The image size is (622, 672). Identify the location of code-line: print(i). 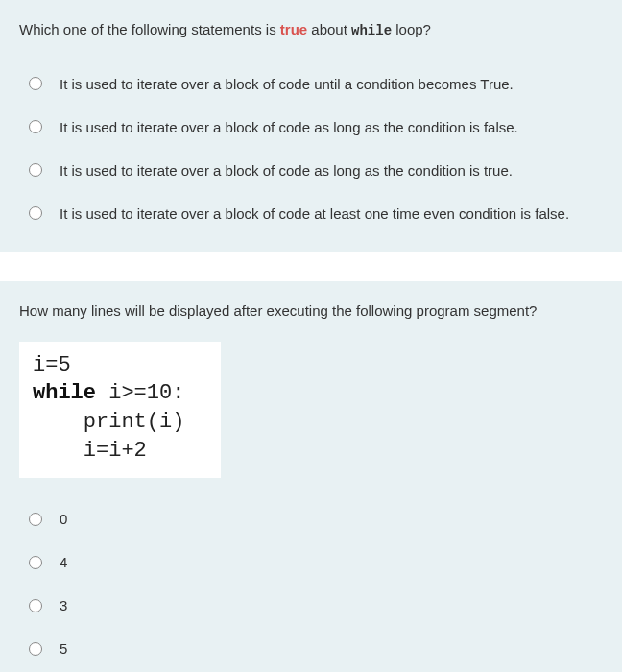
(120, 422).